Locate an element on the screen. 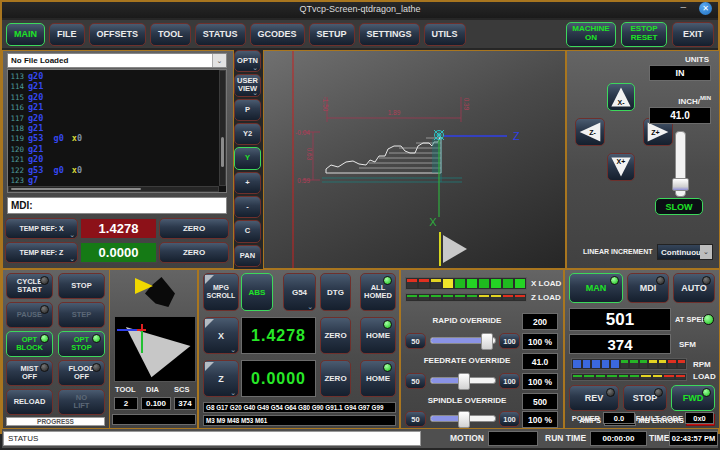  dtg-button: DTG is located at coordinates (336, 292).